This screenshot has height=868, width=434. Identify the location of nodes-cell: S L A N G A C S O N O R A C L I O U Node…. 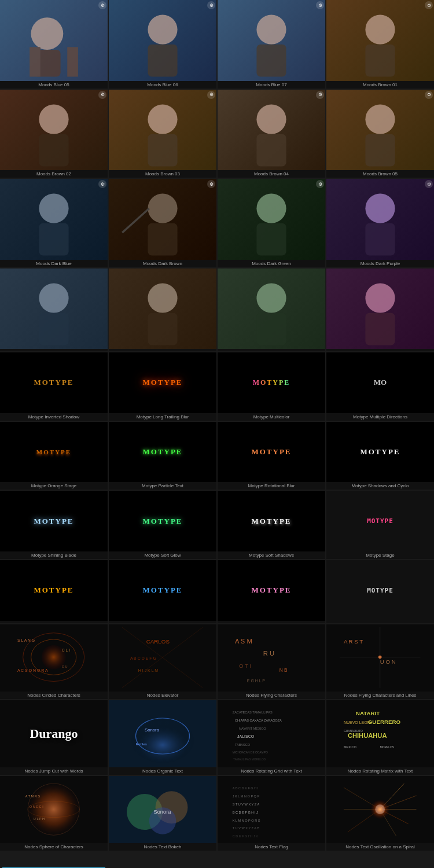
(54, 662).